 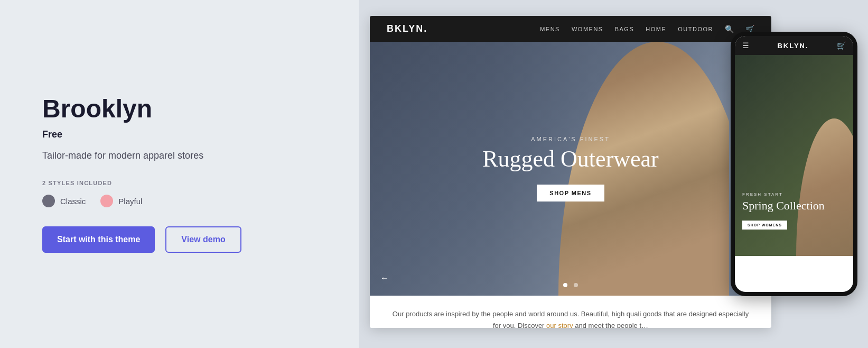 I want to click on store-below-text: Our products are inspired by the people …, so click(x=571, y=318).